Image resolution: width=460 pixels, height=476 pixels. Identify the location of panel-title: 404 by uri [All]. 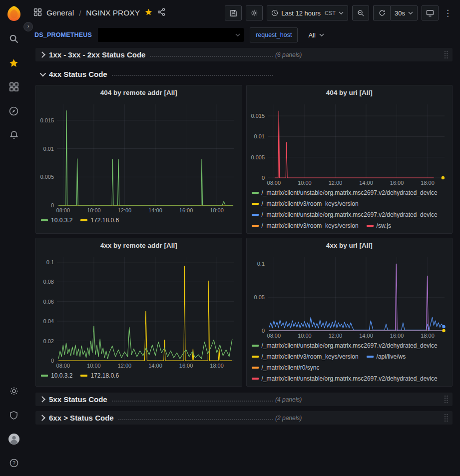
(350, 92).